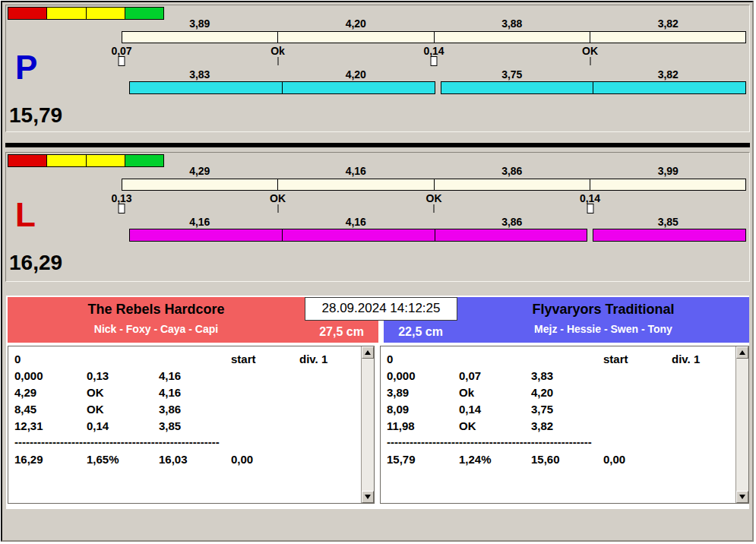  What do you see at coordinates (50, 410) in the screenshot?
I see `result-cell: 8,45` at bounding box center [50, 410].